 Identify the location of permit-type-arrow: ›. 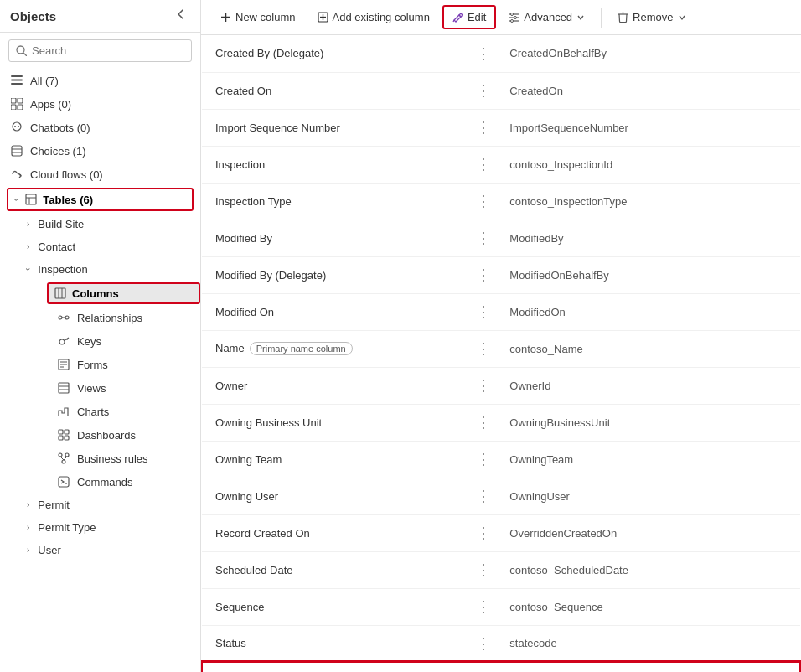
(28, 528).